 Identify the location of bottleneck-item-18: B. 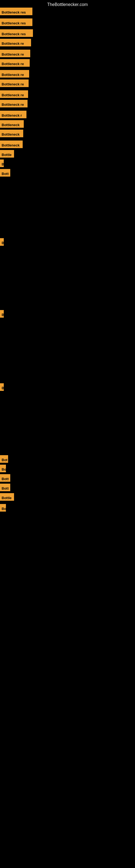
(2, 242).